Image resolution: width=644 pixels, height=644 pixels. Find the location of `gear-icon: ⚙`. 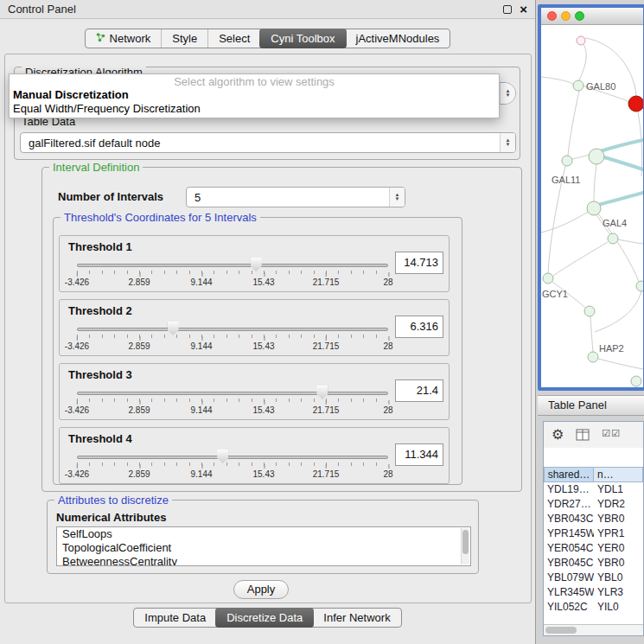

gear-icon: ⚙ is located at coordinates (558, 435).